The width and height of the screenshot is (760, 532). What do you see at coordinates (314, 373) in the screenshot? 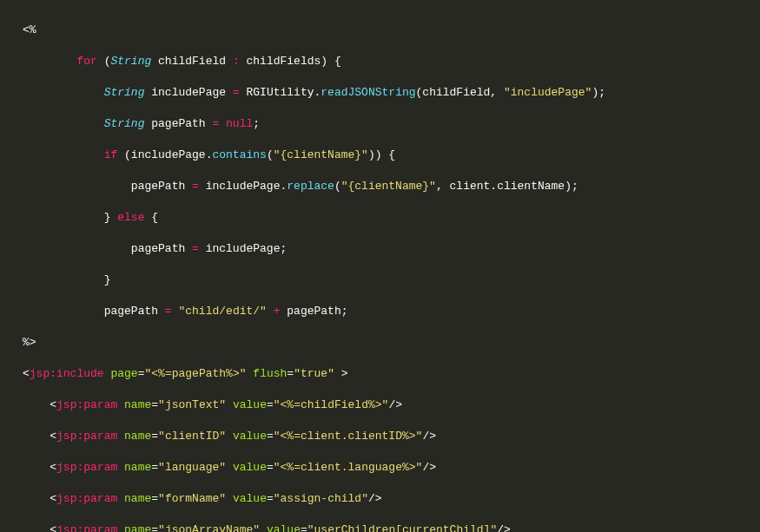
I see `attr-value: "true"` at bounding box center [314, 373].